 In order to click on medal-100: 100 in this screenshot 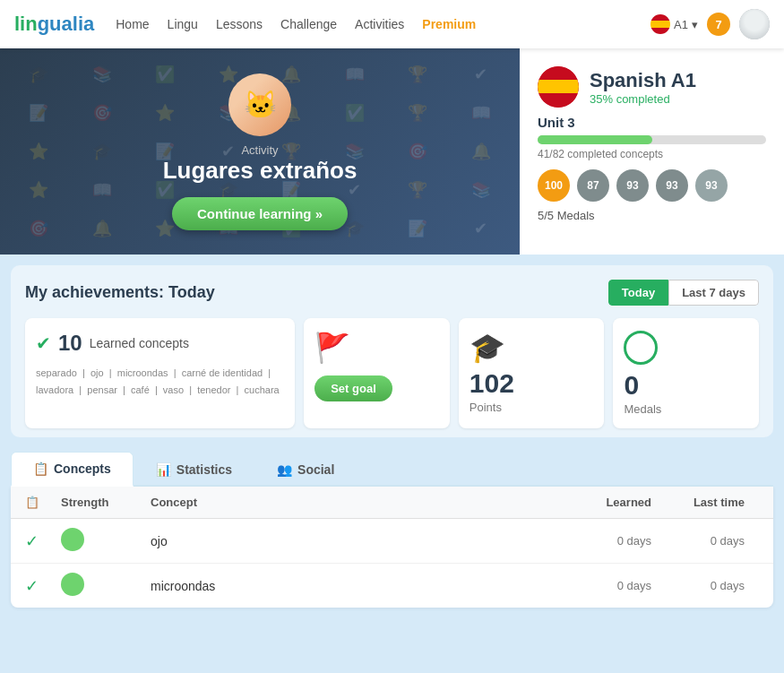, I will do `click(554, 186)`.